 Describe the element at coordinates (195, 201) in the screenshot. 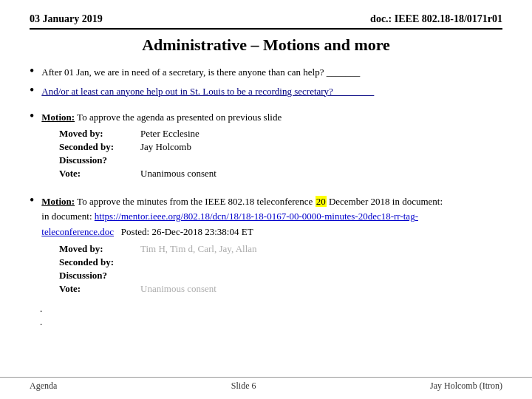

I see `motion-2-body: To approve the minutes from the IEEE 802…` at that location.